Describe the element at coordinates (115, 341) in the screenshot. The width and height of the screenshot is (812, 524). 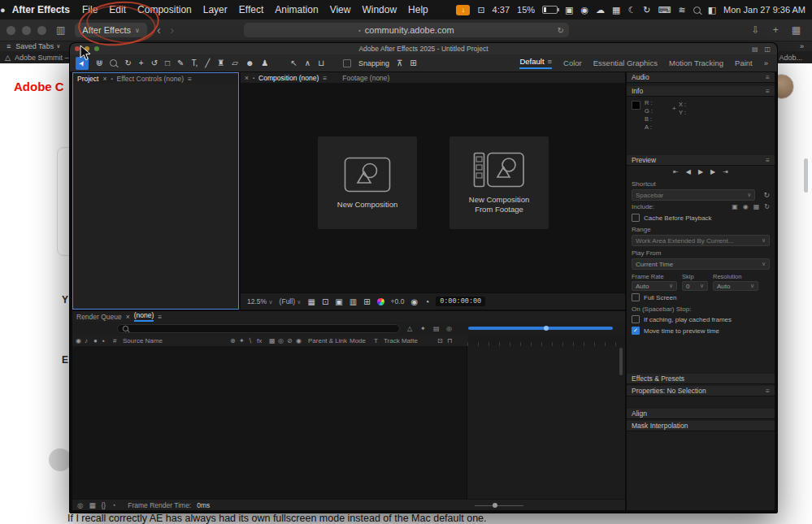
I see `column-number: #` at that location.